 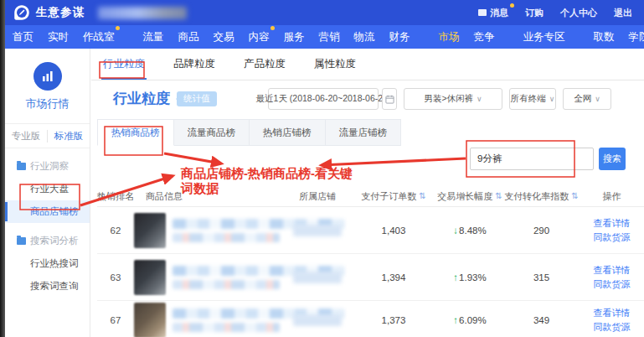 I want to click on nav-service: 服务, so click(x=295, y=37).